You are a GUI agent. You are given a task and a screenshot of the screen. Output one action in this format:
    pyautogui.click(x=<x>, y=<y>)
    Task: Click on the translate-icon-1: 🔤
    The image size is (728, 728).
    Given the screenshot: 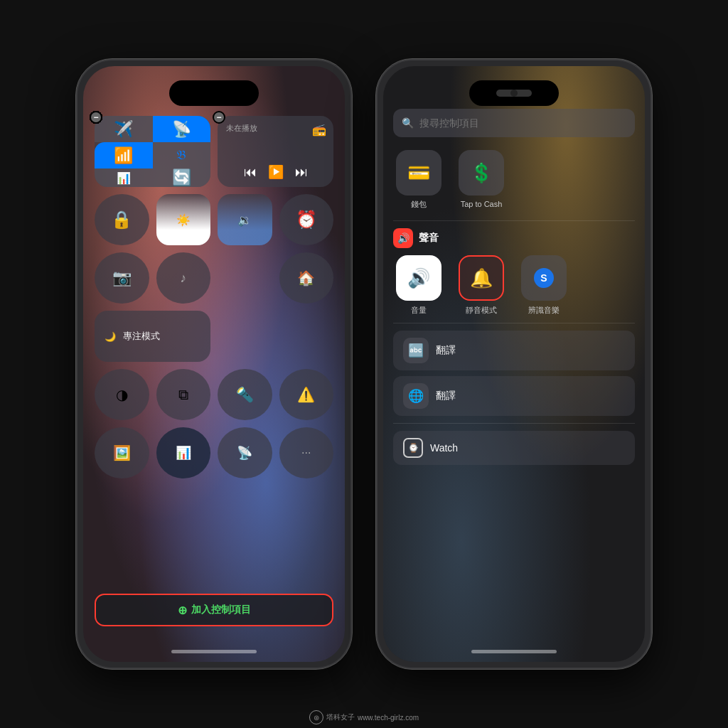 What is the action you would take?
    pyautogui.click(x=416, y=350)
    